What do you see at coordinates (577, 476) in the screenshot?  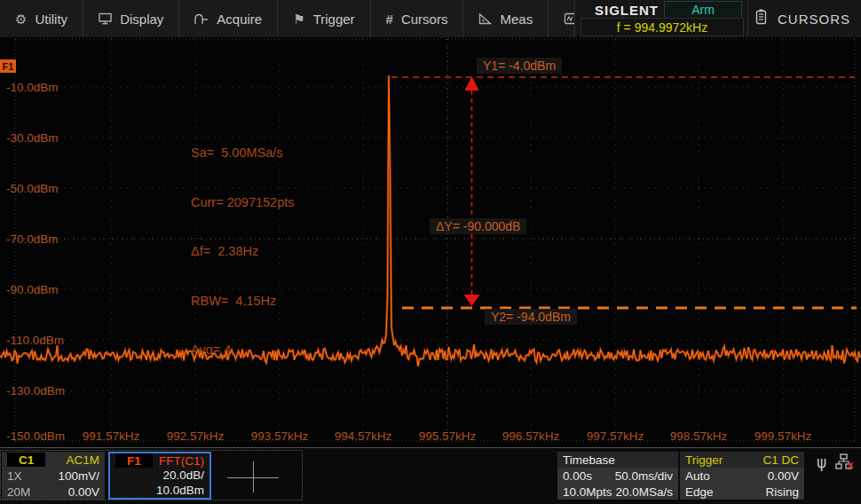 I see `timebase-delay: 0.00s` at bounding box center [577, 476].